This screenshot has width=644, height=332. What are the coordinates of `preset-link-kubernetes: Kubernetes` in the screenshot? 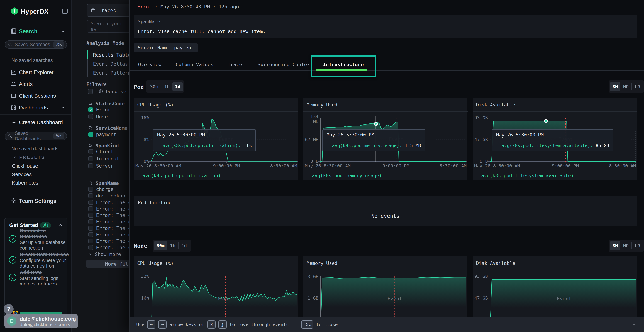 It's located at (25, 183).